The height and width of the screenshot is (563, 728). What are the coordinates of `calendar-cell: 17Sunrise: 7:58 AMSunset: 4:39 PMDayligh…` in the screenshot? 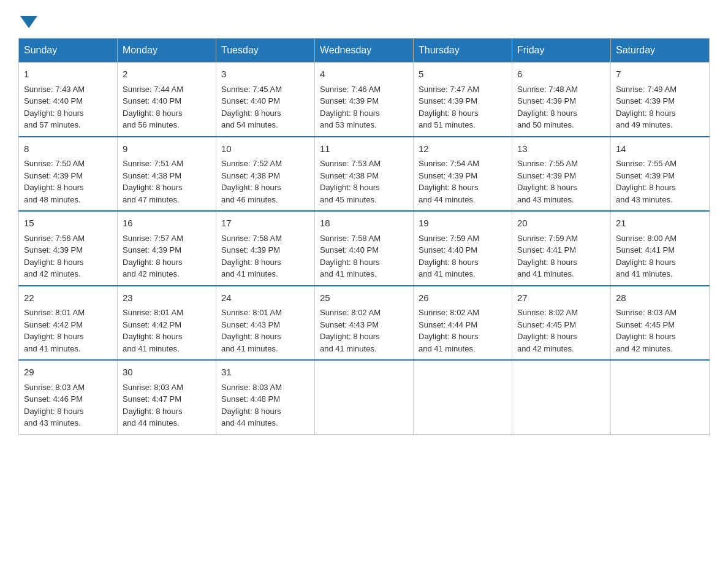 It's located at (266, 248).